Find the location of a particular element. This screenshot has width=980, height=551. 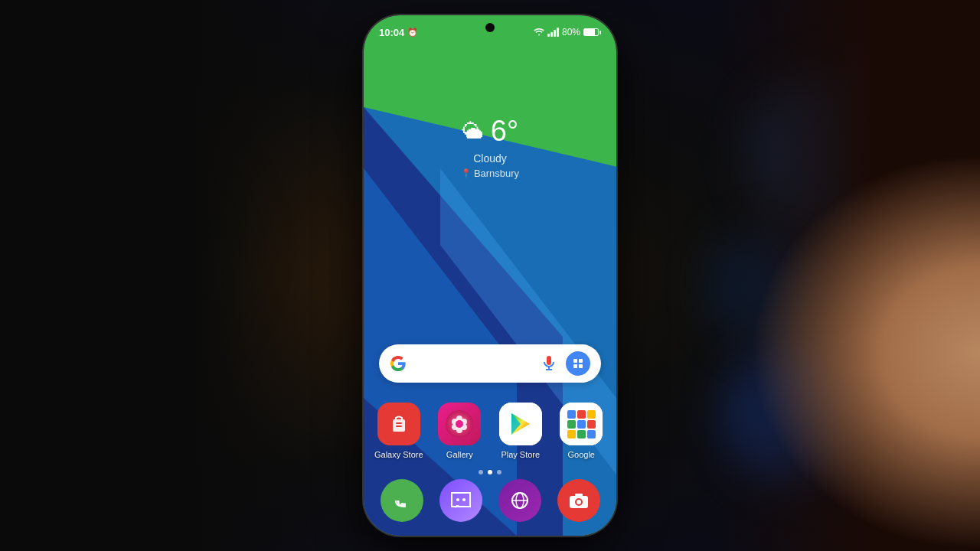

google-label: Google is located at coordinates (582, 455).